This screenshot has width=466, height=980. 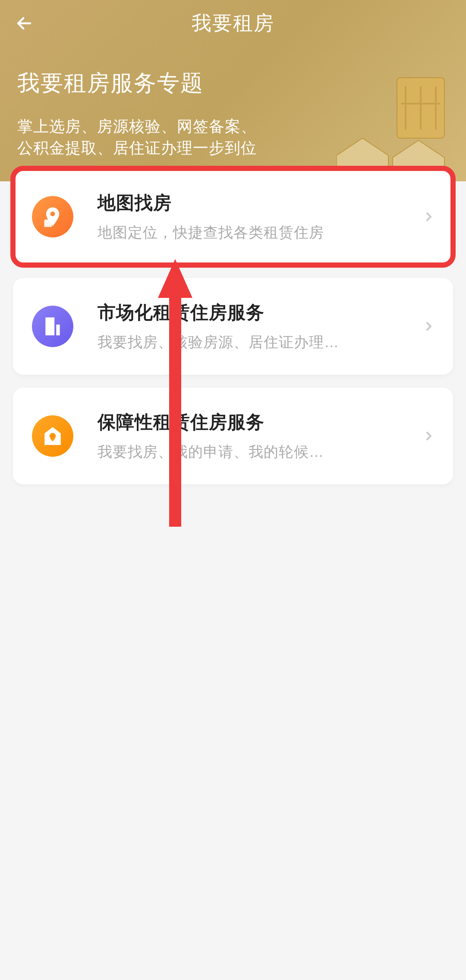 I want to click on hero-subtitle-line: 掌上选房、房源核验、网签备案、, so click(x=233, y=126).